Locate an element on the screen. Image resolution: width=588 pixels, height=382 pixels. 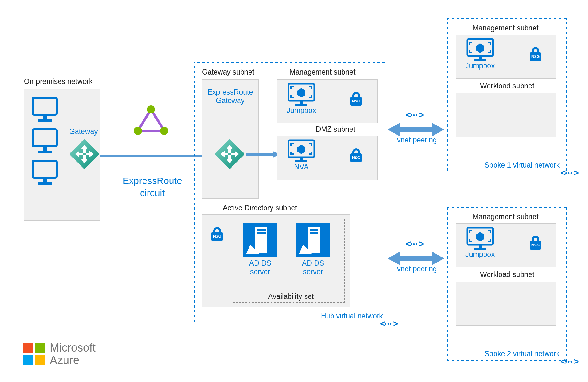
hub-mgmt-title: Management subnet is located at coordinates (322, 72).